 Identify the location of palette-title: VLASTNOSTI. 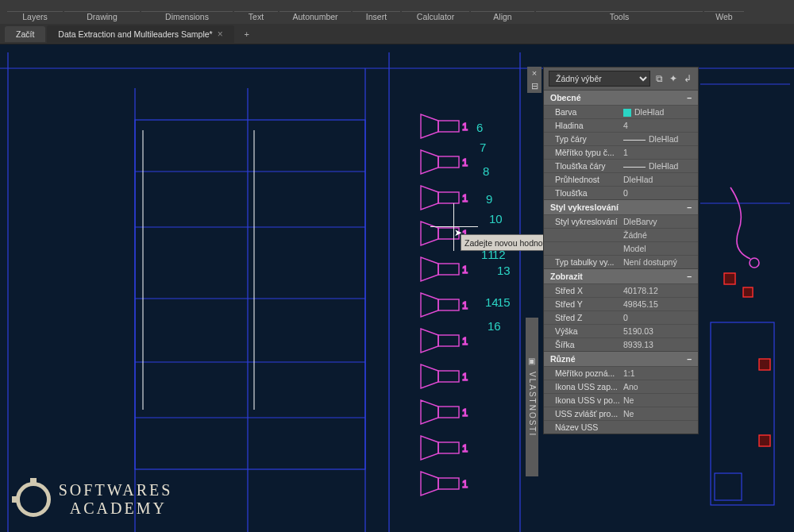
(532, 404).